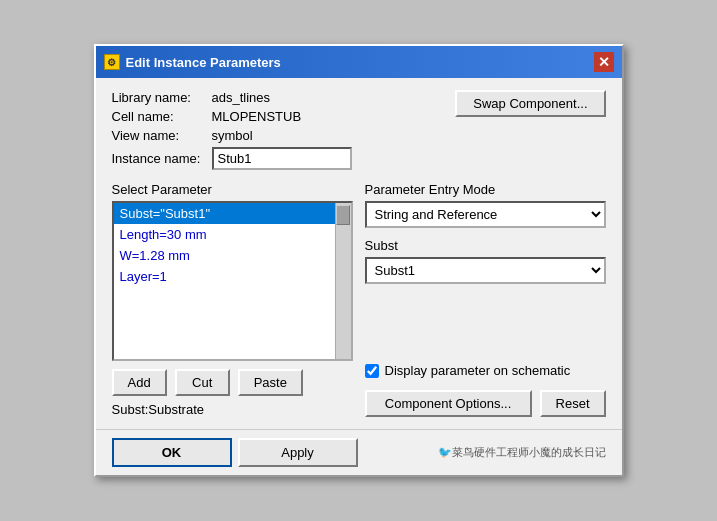  Describe the element at coordinates (478, 370) in the screenshot. I see `display-check-label: Display parameter on schematic` at that location.